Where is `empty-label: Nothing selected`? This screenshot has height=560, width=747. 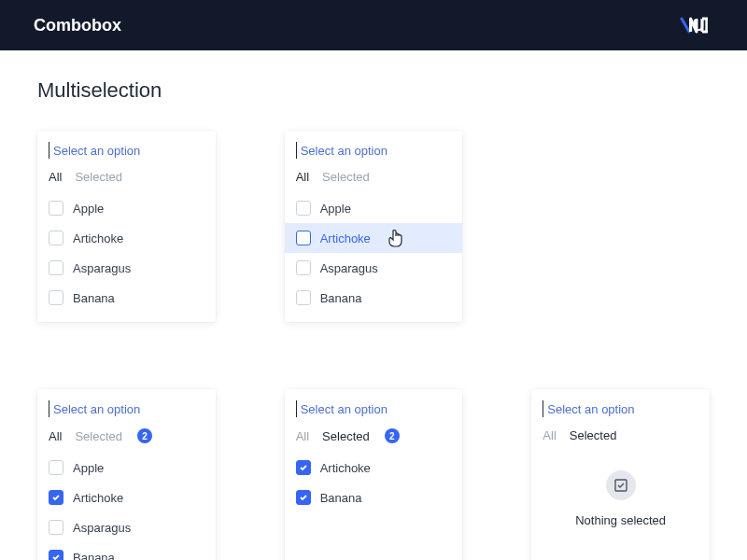 empty-label: Nothing selected is located at coordinates (620, 521).